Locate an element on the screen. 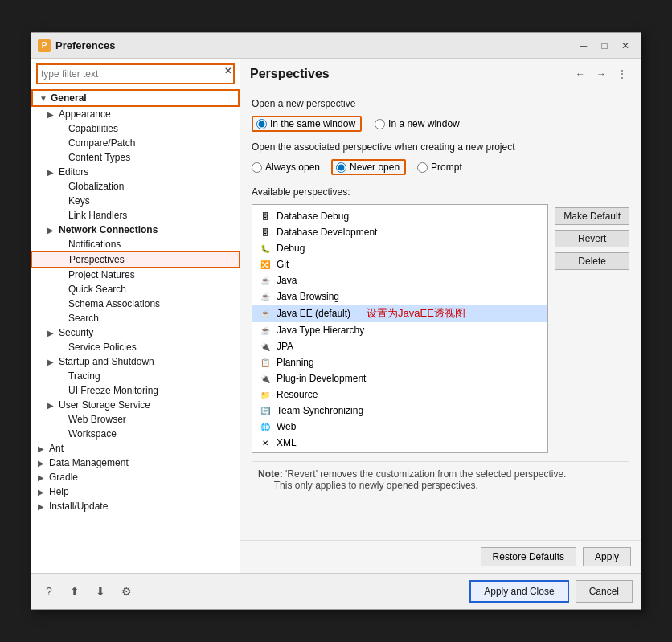 The height and width of the screenshot is (642, 672). perspective-icon: 📁 is located at coordinates (265, 395).